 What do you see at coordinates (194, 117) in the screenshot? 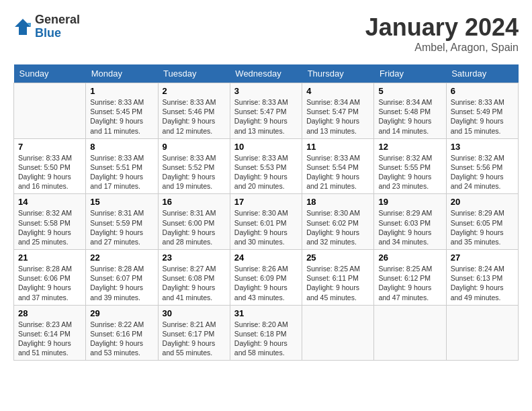
I see `day-info: Sunrise: 8:33 AMSunset: 5:46 PMDaylight:…` at bounding box center [194, 117].